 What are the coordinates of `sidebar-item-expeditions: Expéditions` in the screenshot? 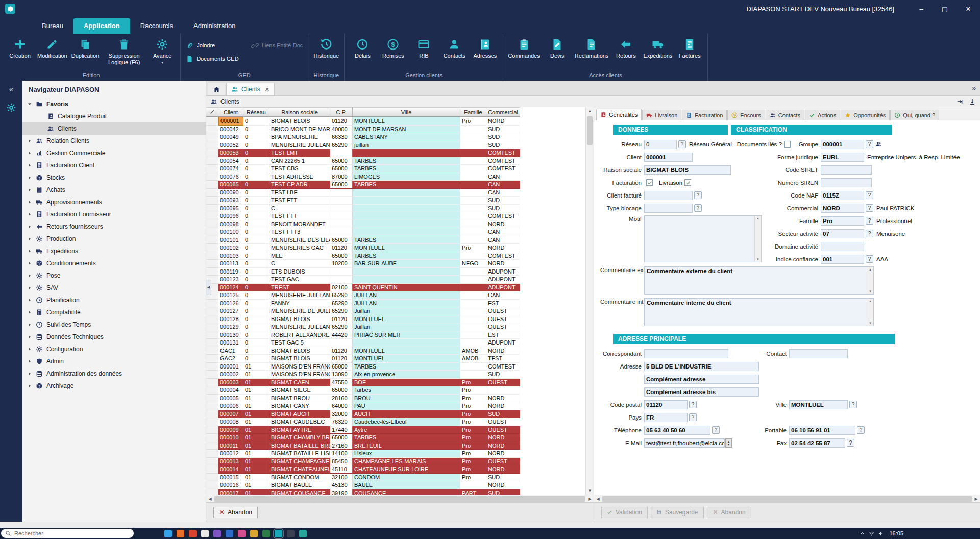 It's located at (114, 251).